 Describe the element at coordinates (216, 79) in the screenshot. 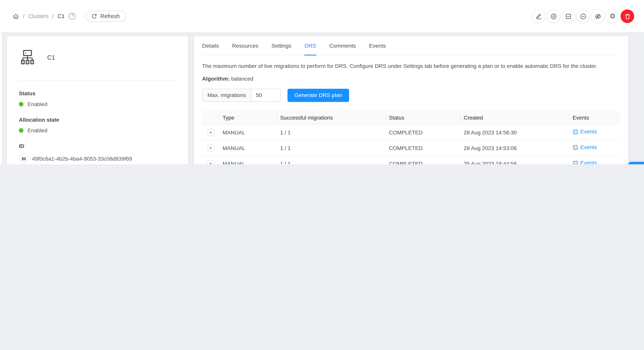

I see `algorithm-label: Algorithm:` at that location.